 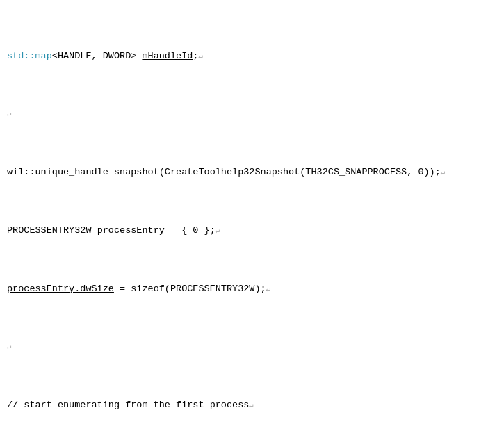 What do you see at coordinates (60, 289) in the screenshot?
I see `var-processentry-dwsize: processEntry.dwSize` at bounding box center [60, 289].